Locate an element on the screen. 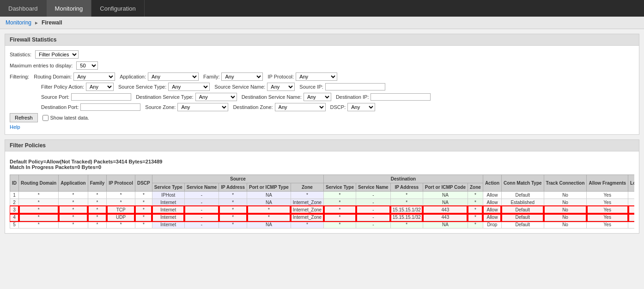 The image size is (644, 289). tab-monitoring: Monitoring is located at coordinates (69, 8).